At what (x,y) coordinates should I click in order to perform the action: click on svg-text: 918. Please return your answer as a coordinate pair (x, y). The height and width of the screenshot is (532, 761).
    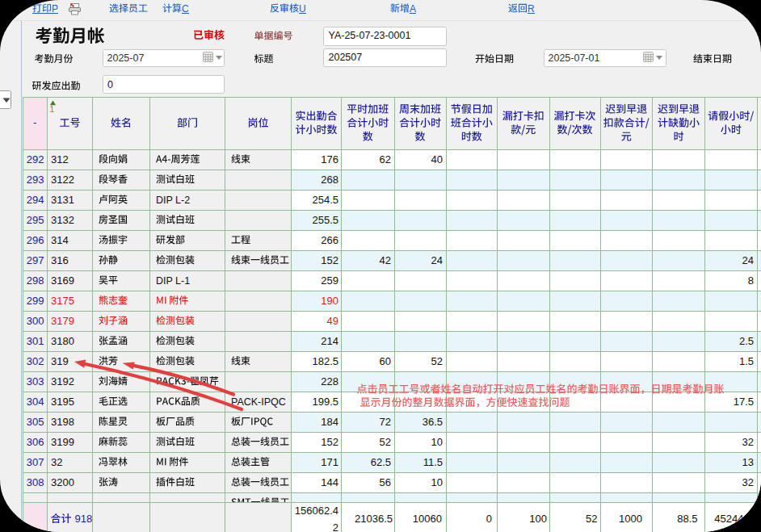
    Looking at the image, I should click on (84, 518).